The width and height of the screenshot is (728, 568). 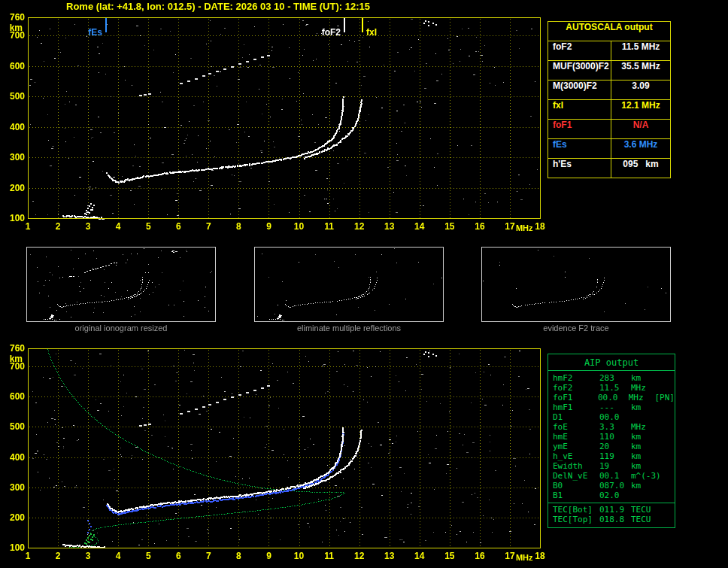 I want to click on autoscala-label-fof2: foF2, so click(x=579, y=51).